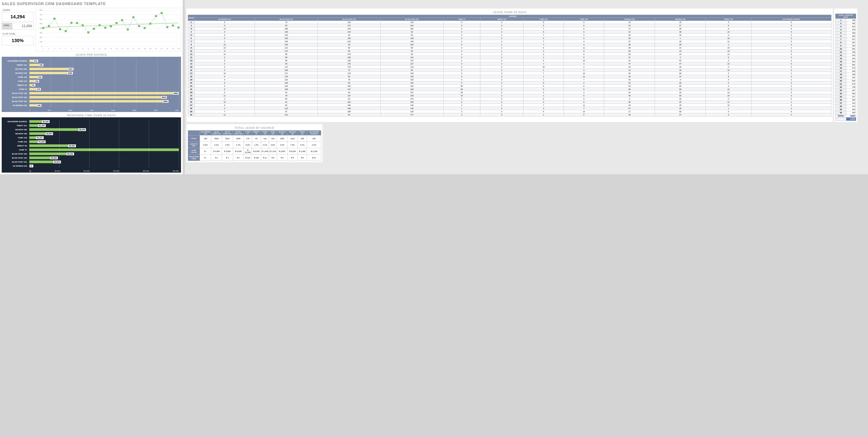 The image size is (868, 437). What do you see at coordinates (162, 49) in the screenshot?
I see `svg-text: 22` at bounding box center [162, 49].